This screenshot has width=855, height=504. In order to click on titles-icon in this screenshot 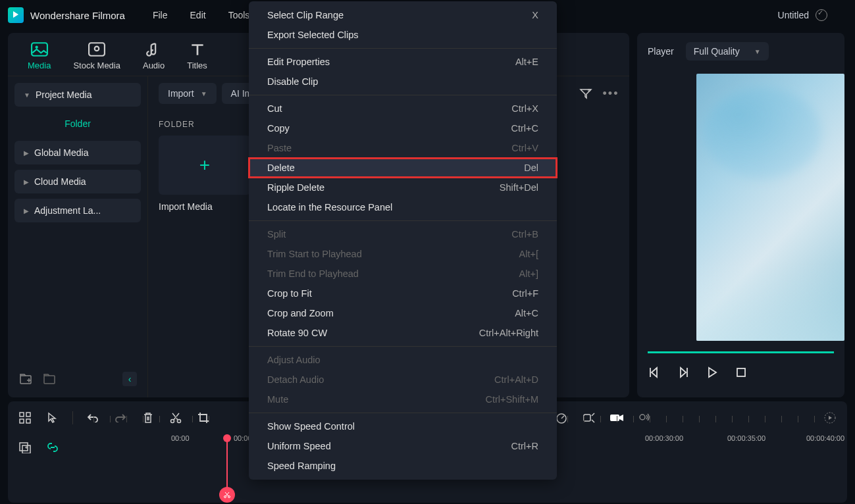, I will do `click(197, 49)`.